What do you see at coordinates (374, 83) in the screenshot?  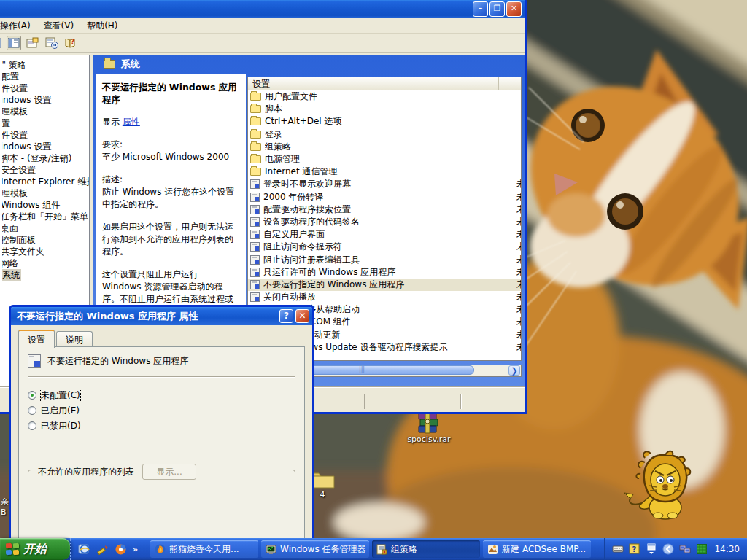 I see `column-header-setting: 设置` at bounding box center [374, 83].